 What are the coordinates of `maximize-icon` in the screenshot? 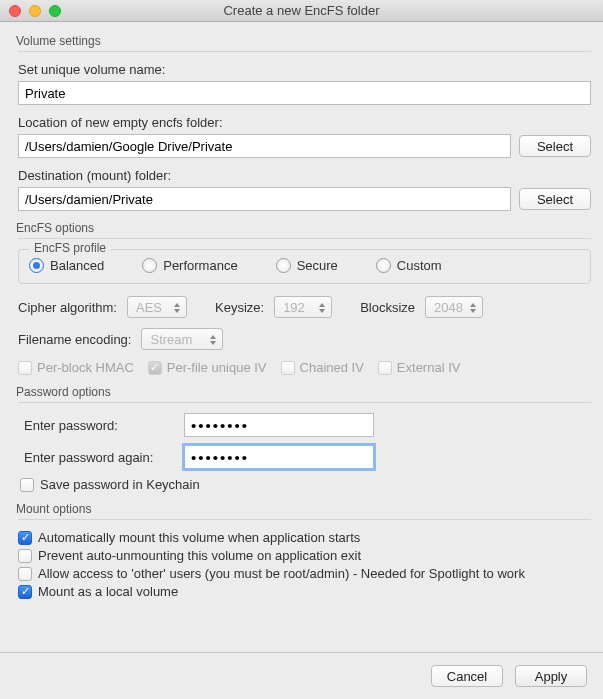 It's located at (55, 11).